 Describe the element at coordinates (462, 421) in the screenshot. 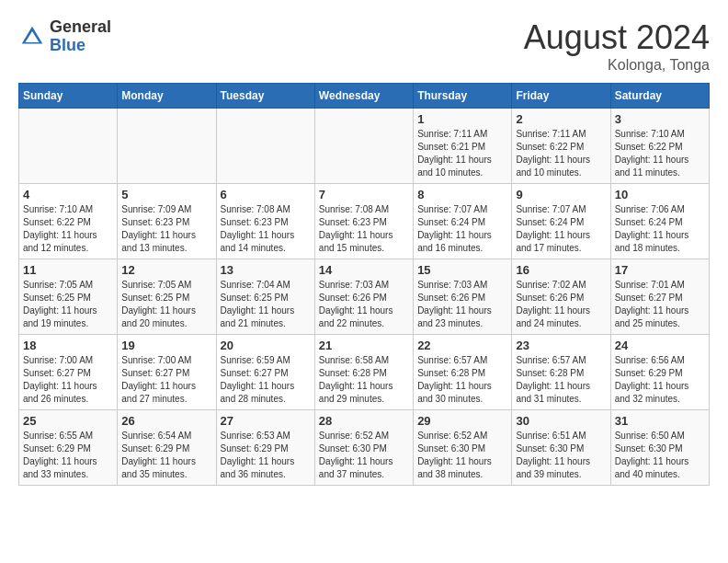

I see `day-number: 29` at that location.